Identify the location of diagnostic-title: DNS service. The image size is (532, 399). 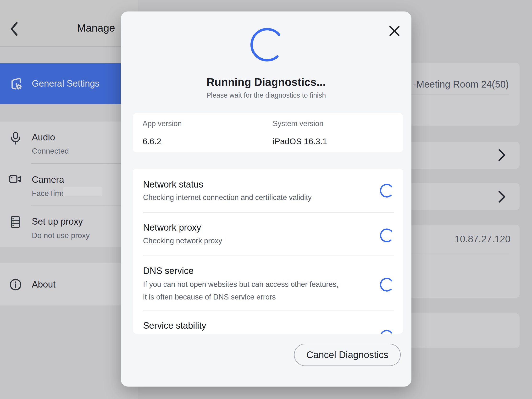
(168, 271).